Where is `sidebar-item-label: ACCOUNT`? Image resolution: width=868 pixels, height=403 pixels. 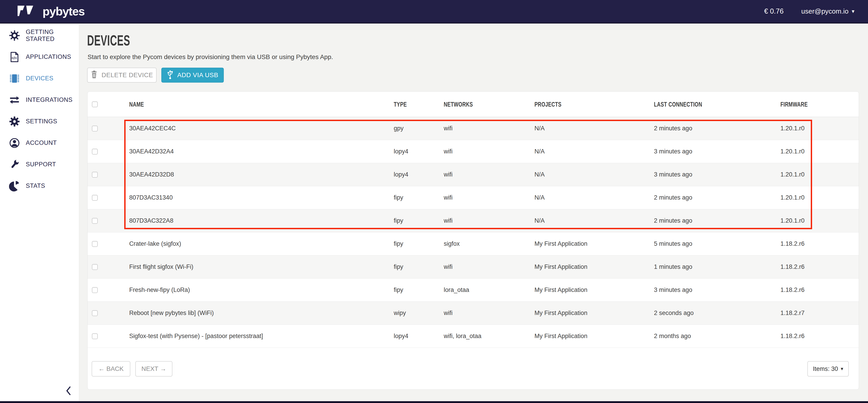 sidebar-item-label: ACCOUNT is located at coordinates (41, 143).